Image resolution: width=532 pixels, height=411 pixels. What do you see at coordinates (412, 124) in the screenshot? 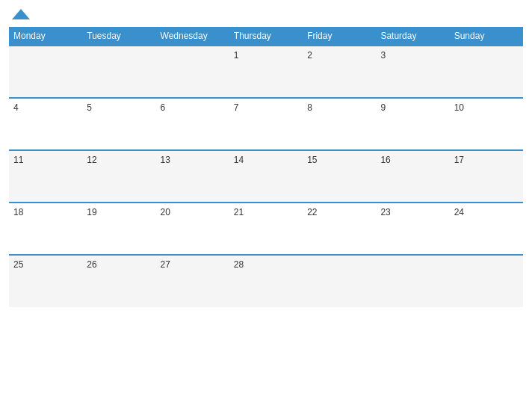
I see `calendar-day-cell: 9` at bounding box center [412, 124].